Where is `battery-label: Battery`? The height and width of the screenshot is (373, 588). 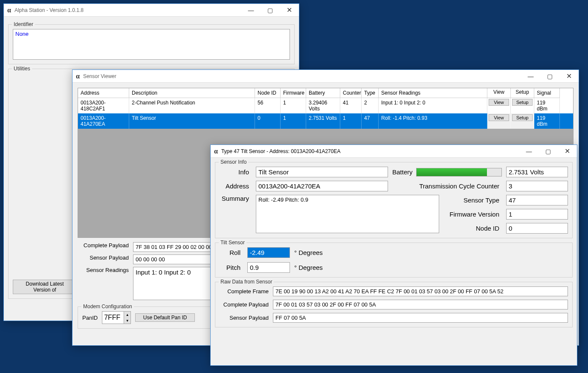 battery-label: Battery is located at coordinates (403, 172).